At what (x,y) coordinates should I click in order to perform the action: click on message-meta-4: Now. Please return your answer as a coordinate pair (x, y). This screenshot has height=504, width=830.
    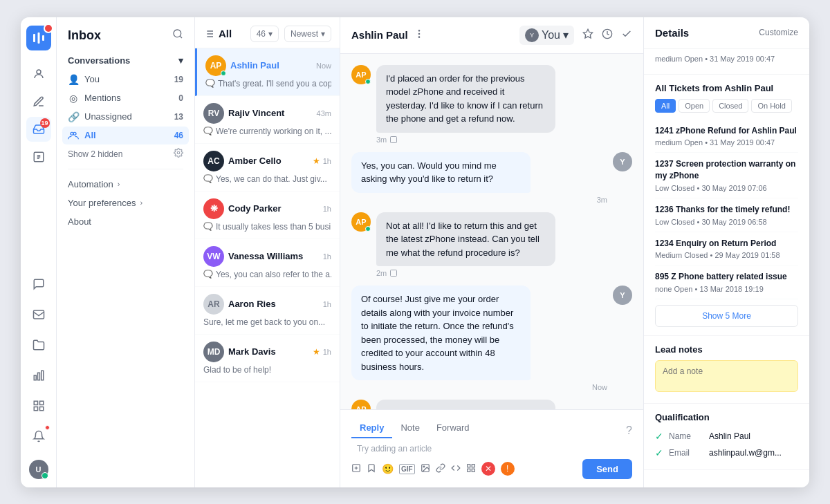
    Looking at the image, I should click on (479, 387).